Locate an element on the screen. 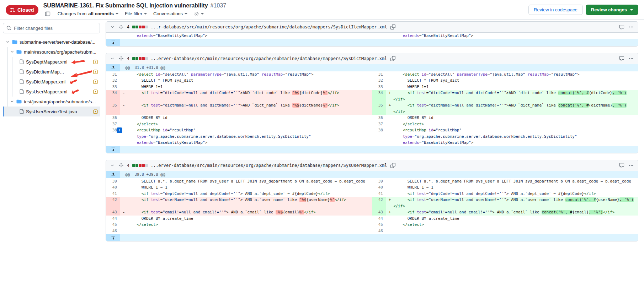 This screenshot has height=283, width=644. file-tree-file: SysDictItemMapper.xml is located at coordinates (51, 72).